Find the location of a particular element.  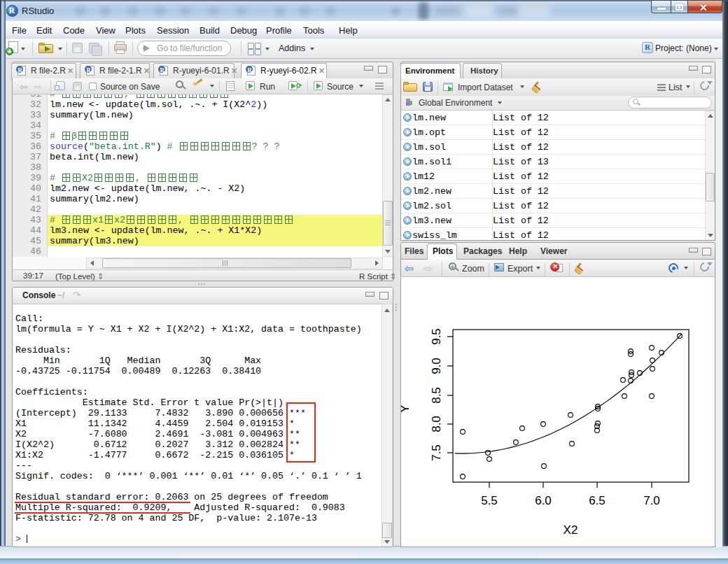

svg-text: 9.5 is located at coordinates (437, 337).